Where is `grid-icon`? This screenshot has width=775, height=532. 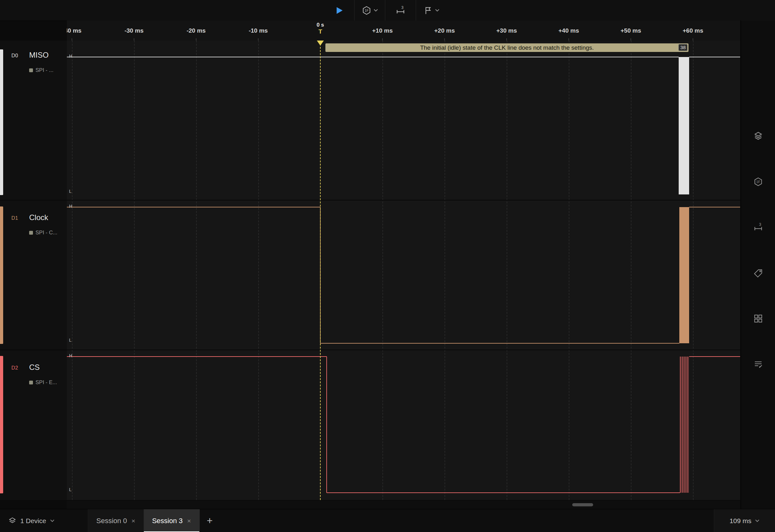
grid-icon is located at coordinates (758, 319).